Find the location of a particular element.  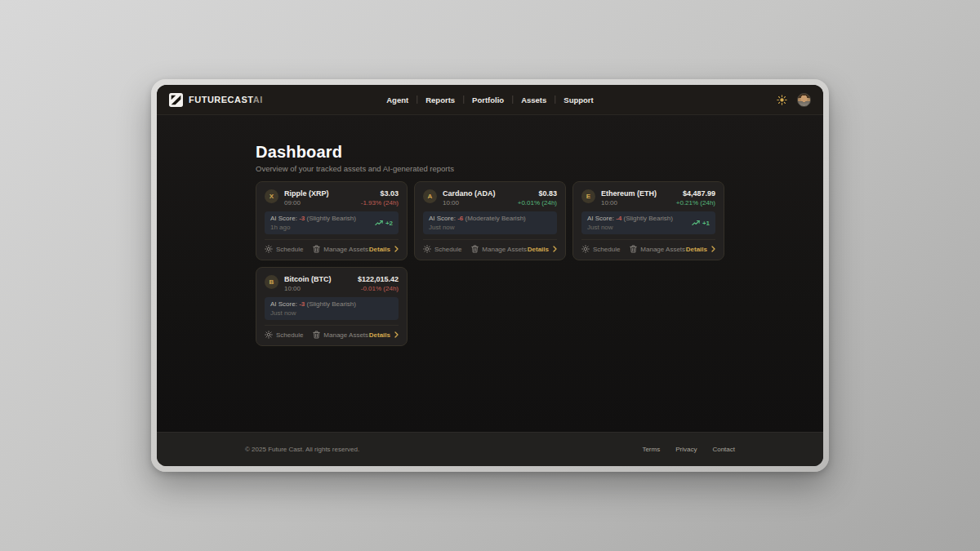

asset-letter-icon: B is located at coordinates (271, 282).